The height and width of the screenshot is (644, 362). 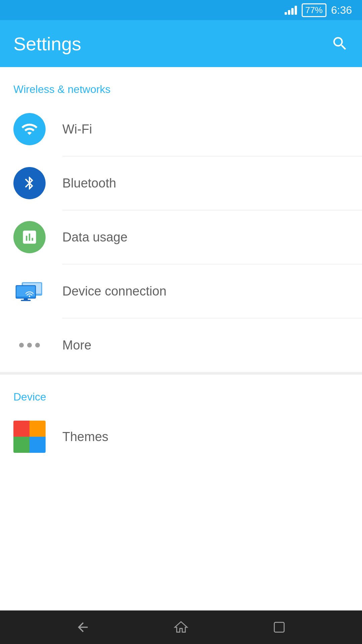 What do you see at coordinates (181, 392) in the screenshot?
I see `device-header: Device` at bounding box center [181, 392].